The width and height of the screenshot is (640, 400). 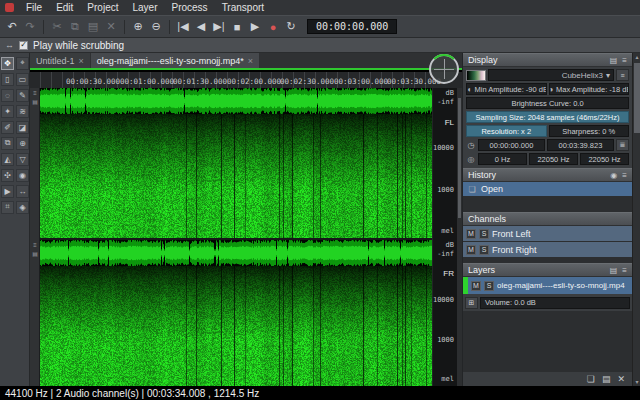 I want to click on lasso-selection-tool: ◌, so click(x=8, y=96).